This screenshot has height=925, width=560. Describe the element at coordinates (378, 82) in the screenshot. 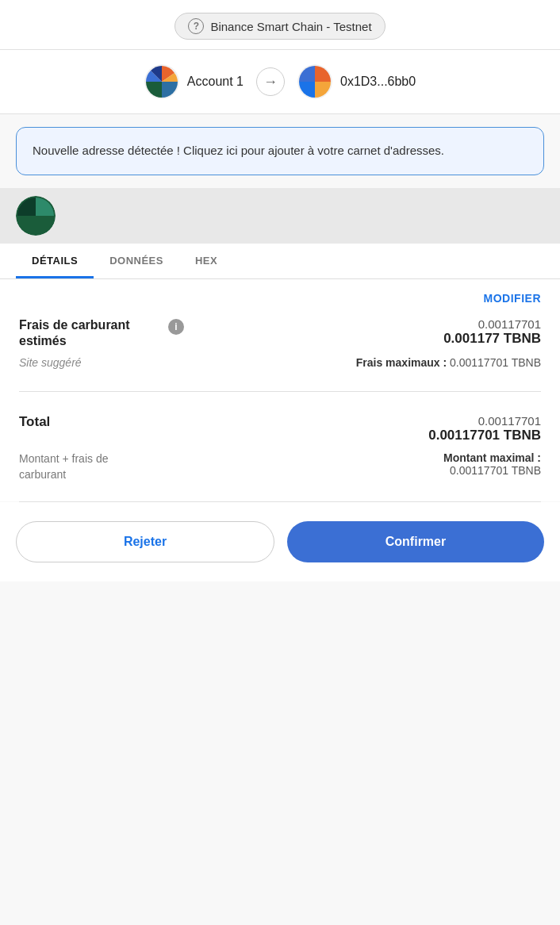

I see `destination-address: 0x1D3...6bb0` at that location.